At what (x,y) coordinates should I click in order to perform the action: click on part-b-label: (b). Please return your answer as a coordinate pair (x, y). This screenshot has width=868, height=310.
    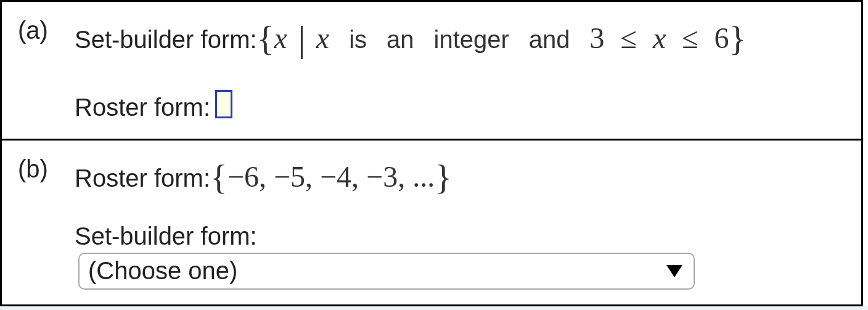
    Looking at the image, I should click on (38, 169).